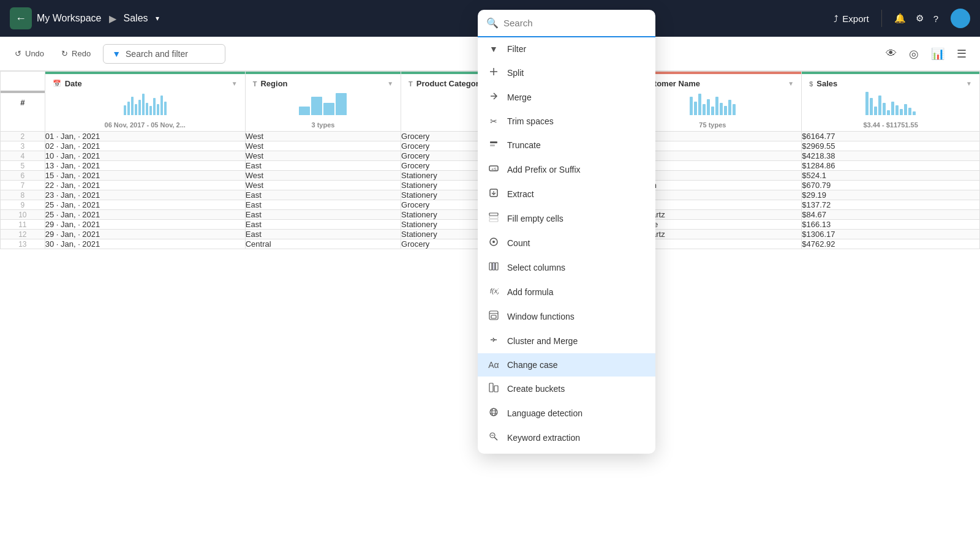  What do you see at coordinates (74, 83) in the screenshot?
I see `date-col-label: Date` at bounding box center [74, 83].